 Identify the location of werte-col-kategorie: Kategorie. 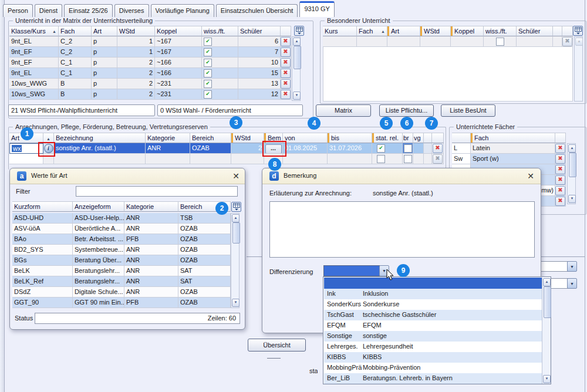
(151, 207).